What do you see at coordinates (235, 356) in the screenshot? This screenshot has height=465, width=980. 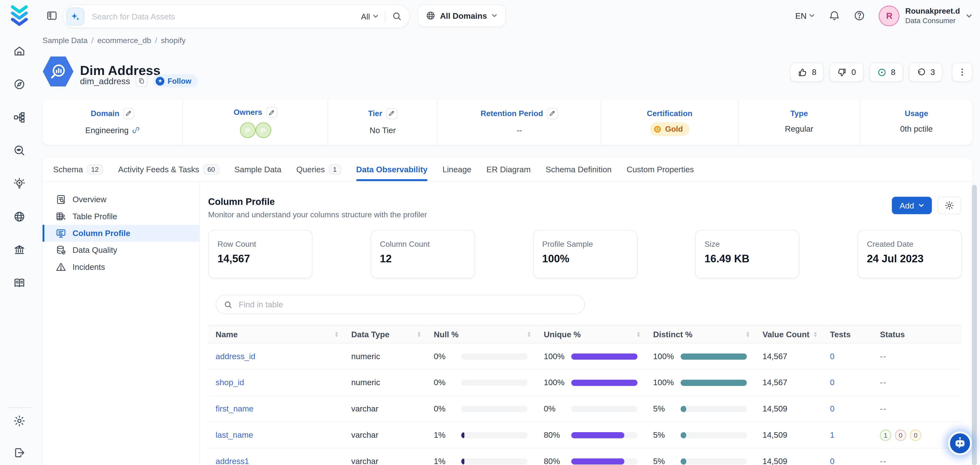 I see `column-name-link: address_id` at bounding box center [235, 356].